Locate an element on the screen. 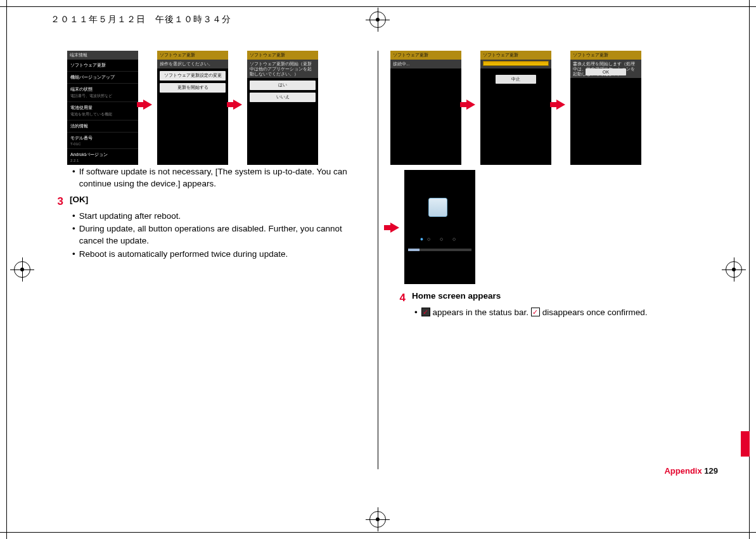 The width and height of the screenshot is (756, 539). list-item-label: Androidバージョン is located at coordinates (103, 155).